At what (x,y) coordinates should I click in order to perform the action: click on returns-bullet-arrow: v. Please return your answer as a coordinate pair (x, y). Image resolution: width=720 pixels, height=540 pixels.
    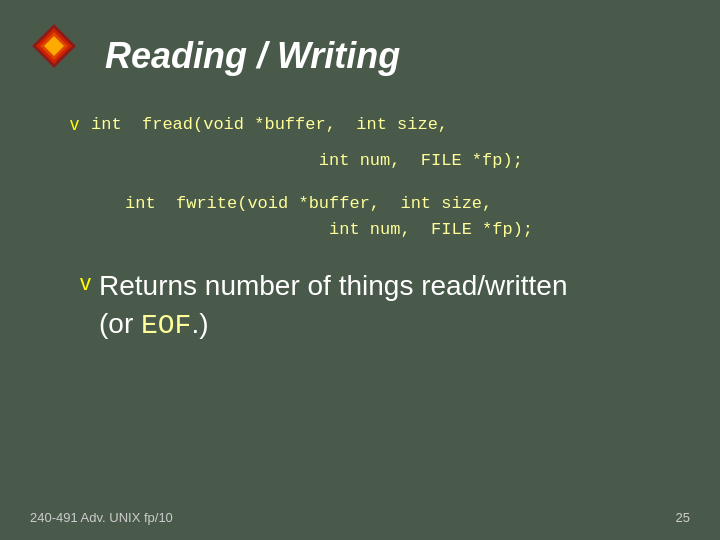
    Looking at the image, I should click on (86, 283).